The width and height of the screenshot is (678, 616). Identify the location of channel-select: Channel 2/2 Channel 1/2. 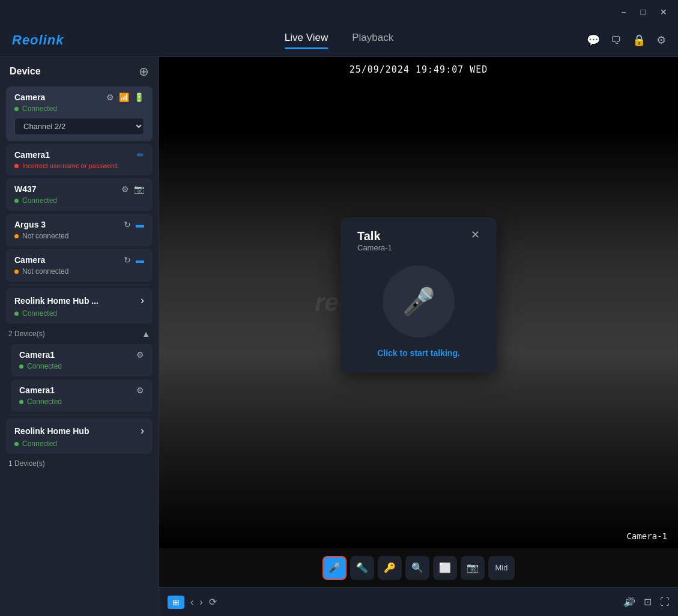
(79, 126).